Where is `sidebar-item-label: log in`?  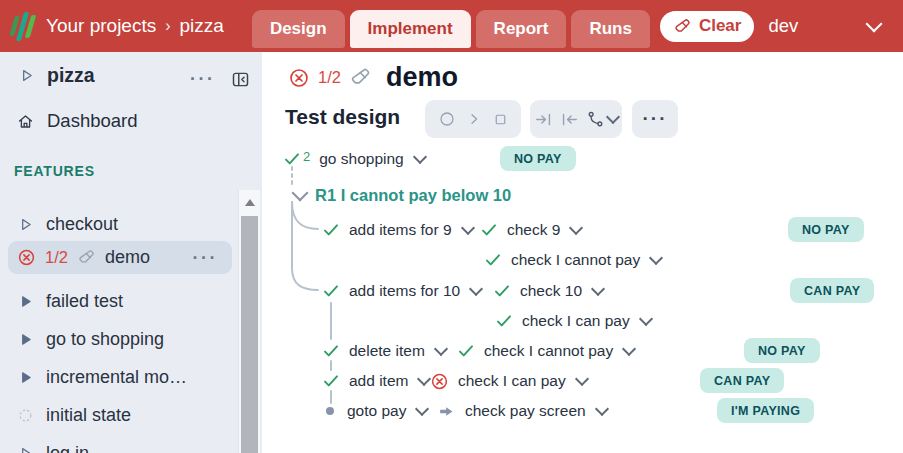
sidebar-item-label: log in is located at coordinates (68, 448).